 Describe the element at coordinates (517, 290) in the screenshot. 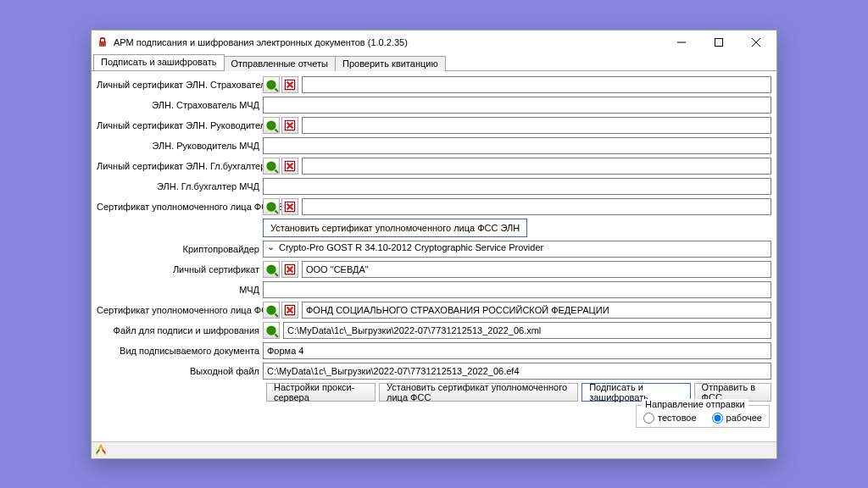

I see `input-mchd` at that location.